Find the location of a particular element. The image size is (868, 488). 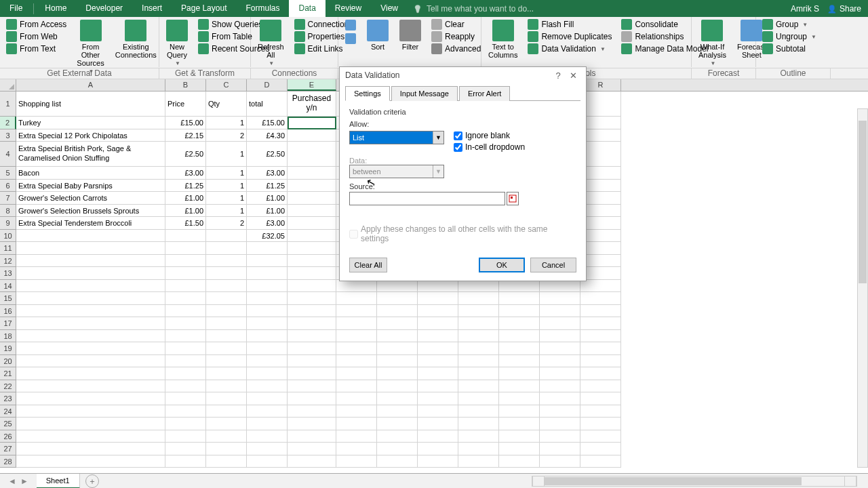

horizontal-scrollbar is located at coordinates (694, 481).